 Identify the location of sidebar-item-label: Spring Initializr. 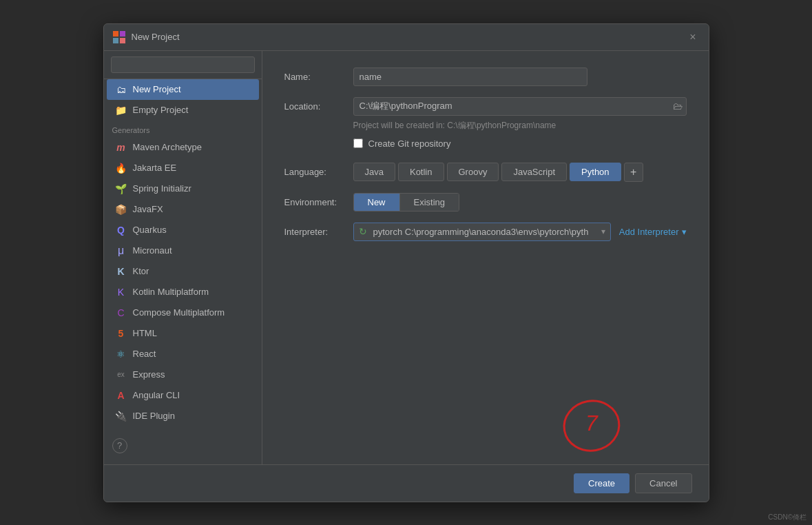
(163, 189).